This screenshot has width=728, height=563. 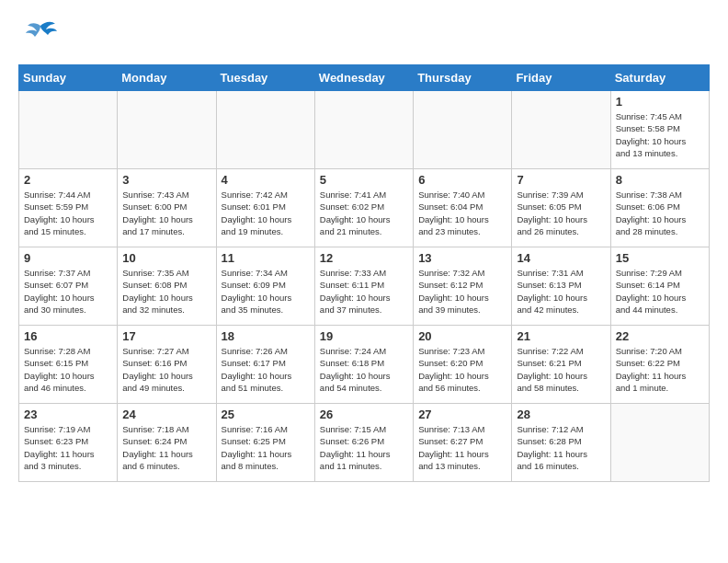 What do you see at coordinates (561, 447) in the screenshot?
I see `day-info: Sunrise: 7:12 AM Sunset: 6:28 PM Dayligh…` at bounding box center [561, 447].